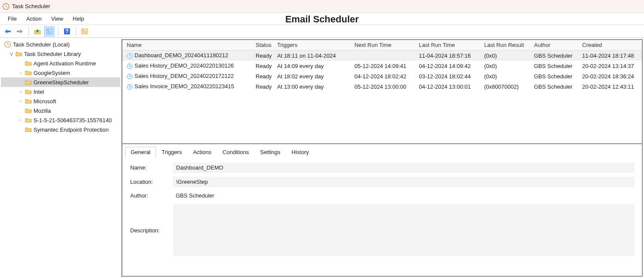 The height and width of the screenshot is (278, 644). What do you see at coordinates (404, 168) in the screenshot?
I see `detail-name-value: Dashboard_DEMO` at bounding box center [404, 168].